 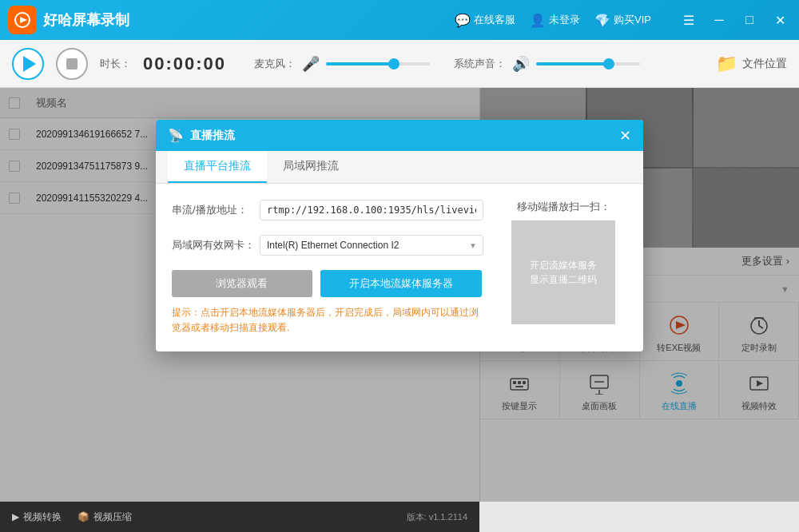 I want to click on sys-audio-section: 系统声音： 🔊, so click(x=547, y=64).